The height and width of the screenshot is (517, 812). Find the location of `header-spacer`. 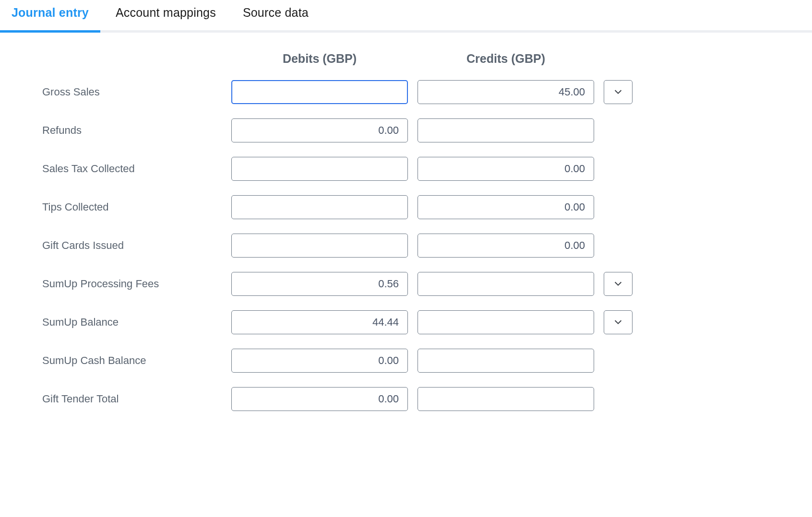

header-spacer is located at coordinates (132, 59).